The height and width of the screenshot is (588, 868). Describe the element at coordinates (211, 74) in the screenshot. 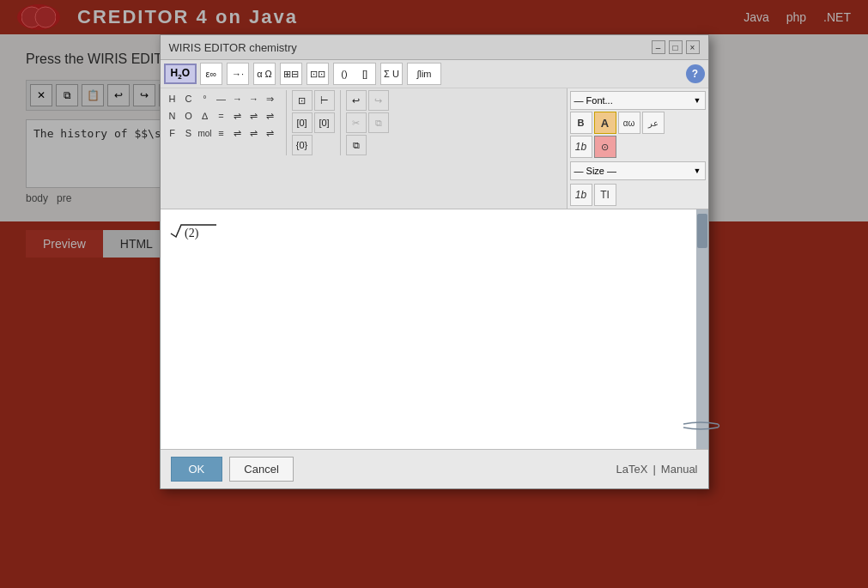

I see `epsilon-inf-button: ε∞` at that location.